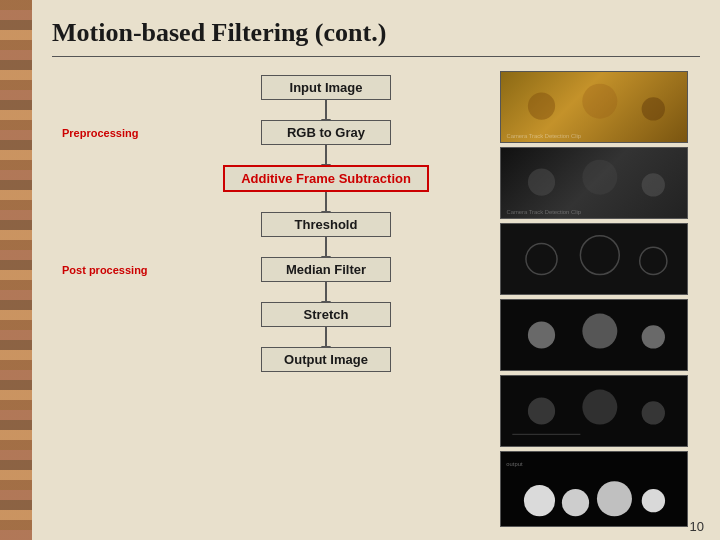  I want to click on page-number: 10, so click(697, 526).